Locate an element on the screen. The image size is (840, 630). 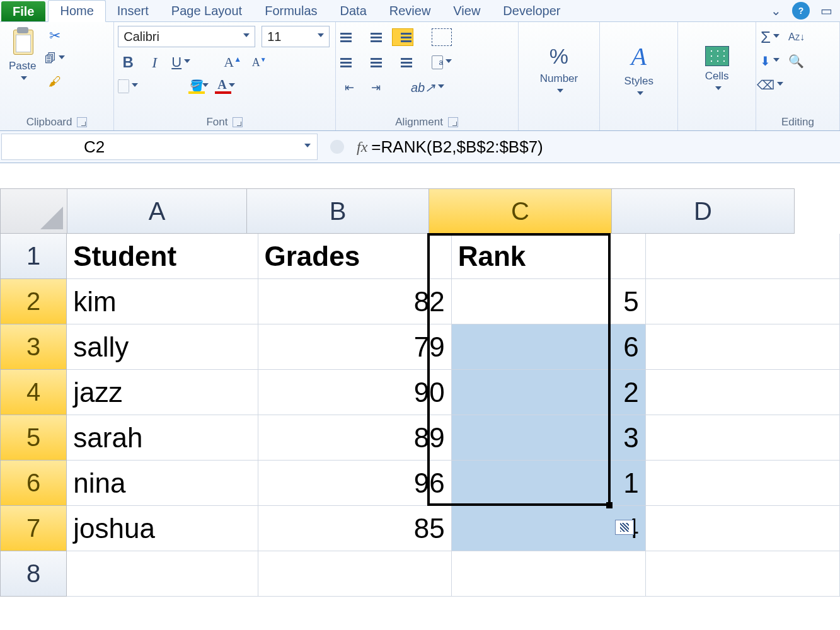
cell-a1: Student is located at coordinates (163, 256).